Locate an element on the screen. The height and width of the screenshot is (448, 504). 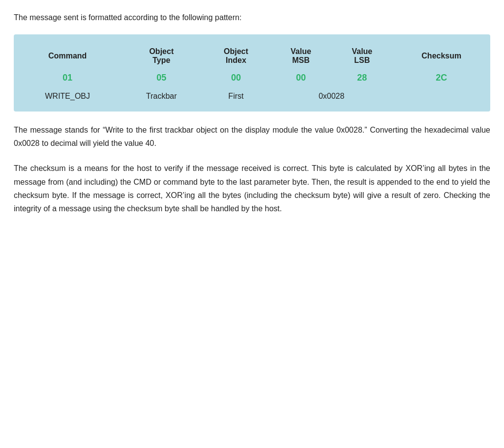
header-value-lsb: ValueLSB is located at coordinates (362, 55).